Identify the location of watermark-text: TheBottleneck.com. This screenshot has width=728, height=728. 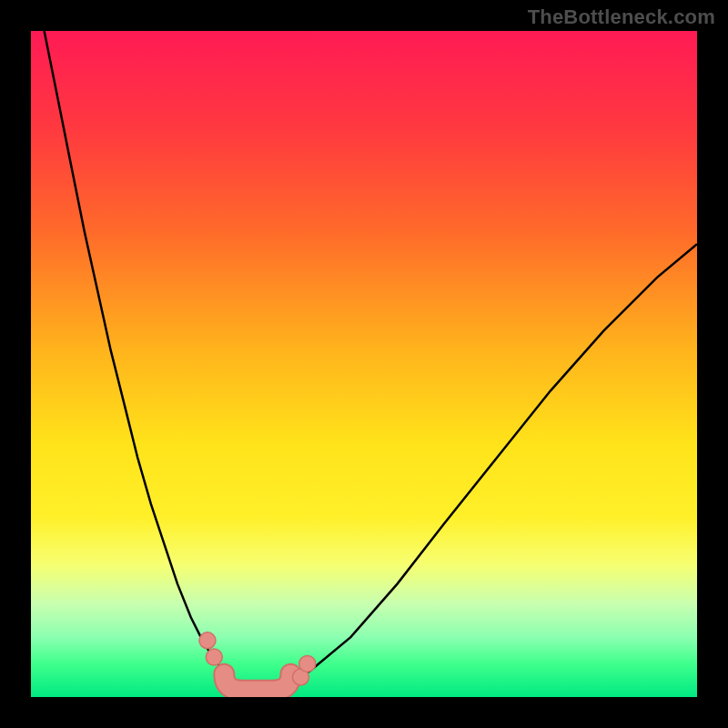
(622, 17).